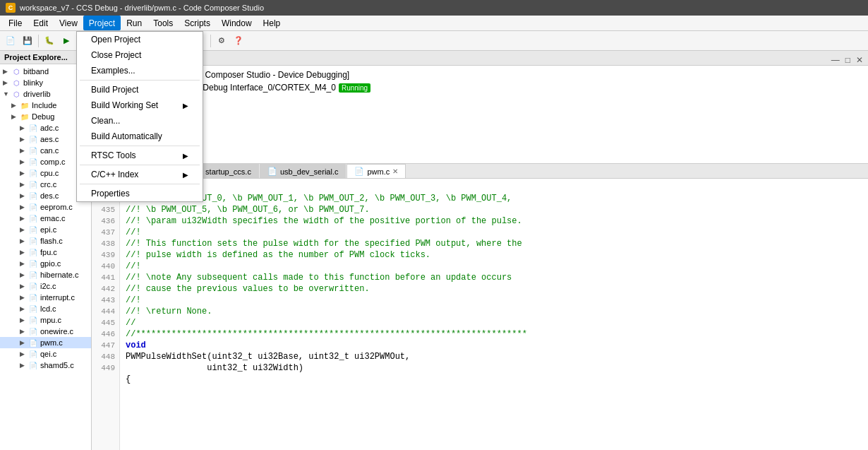  Describe the element at coordinates (248, 210) in the screenshot. I see `code-line-434: //! \b PWM_OUT_5, \b PWM_OUT_6, or \b PW…` at that location.